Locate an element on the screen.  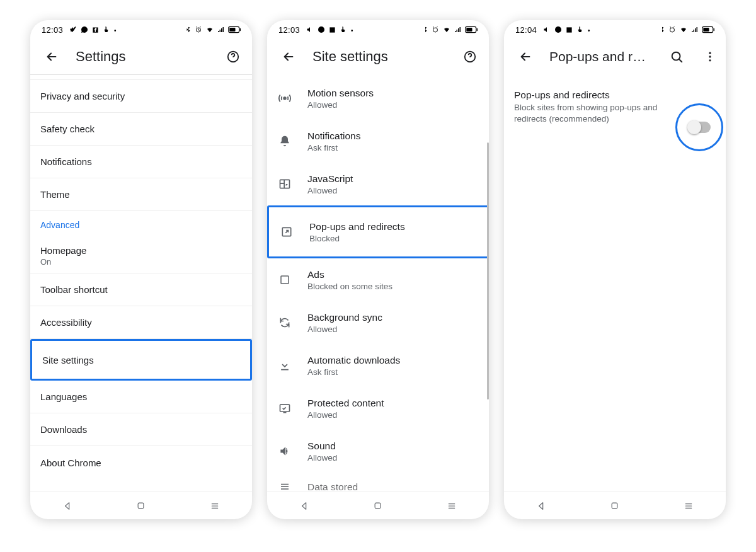
sound-icon is located at coordinates (285, 451).